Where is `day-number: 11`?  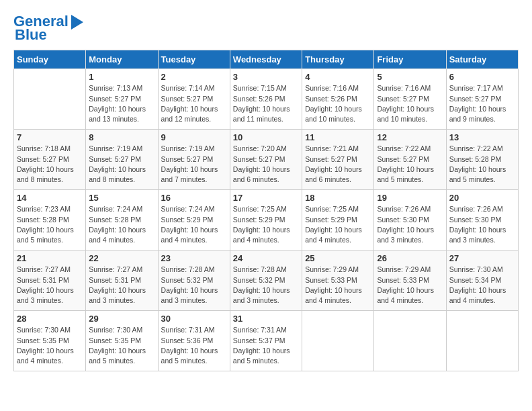
day-number: 11 is located at coordinates (338, 137).